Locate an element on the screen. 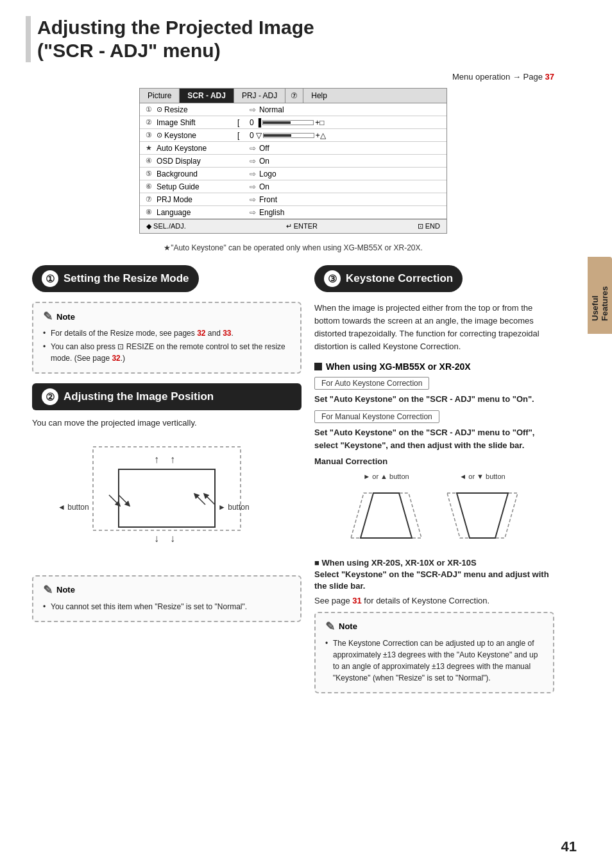  section2-note-box: ✎ Note You cannot set this item when "Re… is located at coordinates (167, 598).